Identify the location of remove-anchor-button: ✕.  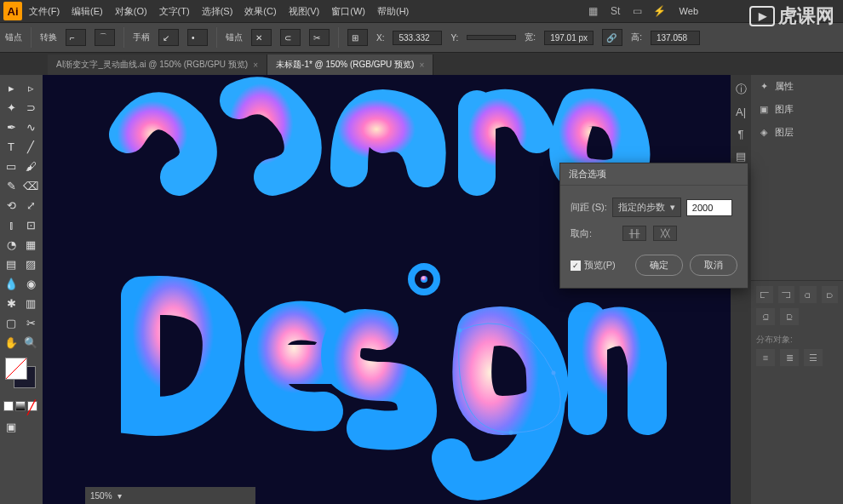
(261, 37).